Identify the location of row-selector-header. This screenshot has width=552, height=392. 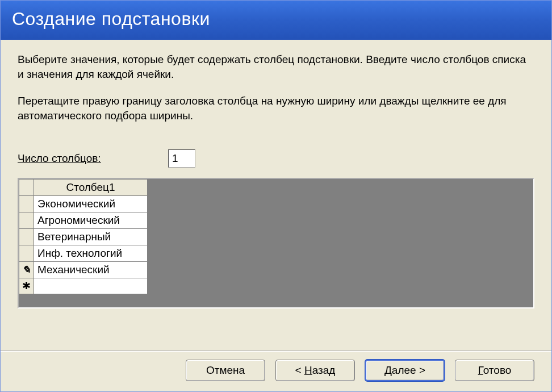
(27, 187).